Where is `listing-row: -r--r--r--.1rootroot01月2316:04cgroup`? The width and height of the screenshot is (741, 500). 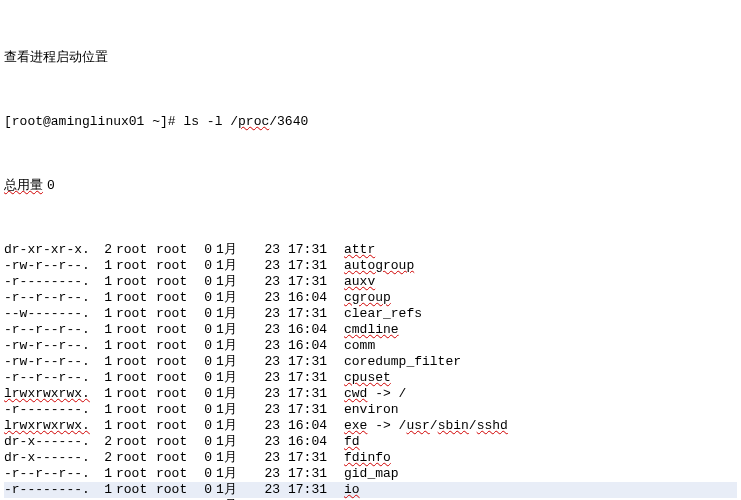 listing-row: -r--r--r--.1rootroot01月2316:04cgroup is located at coordinates (370, 298).